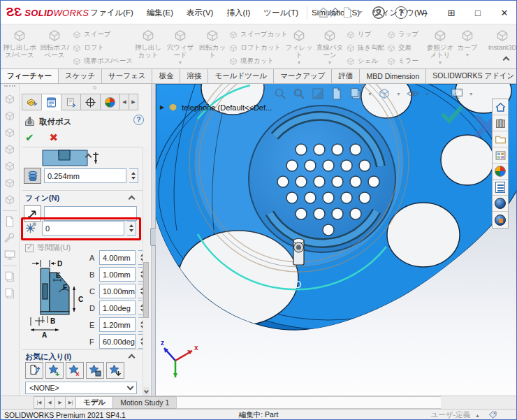  Describe the element at coordinates (85, 198) in the screenshot. I see `fin-section-header: フィン(N)` at that location.